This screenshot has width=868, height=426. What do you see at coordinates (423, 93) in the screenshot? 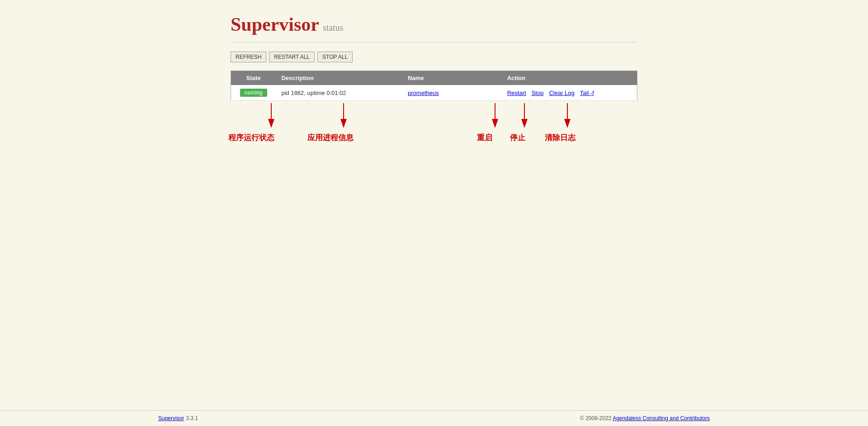
I see `process-name-link: prometheus` at bounding box center [423, 93].